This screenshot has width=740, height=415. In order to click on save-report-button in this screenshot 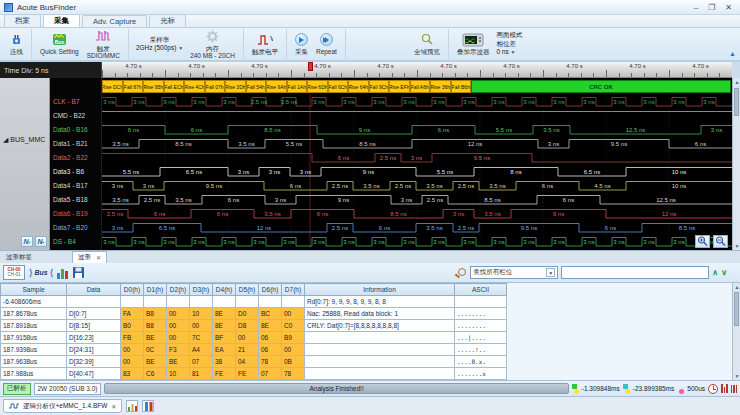, I will do `click(78, 272)`.